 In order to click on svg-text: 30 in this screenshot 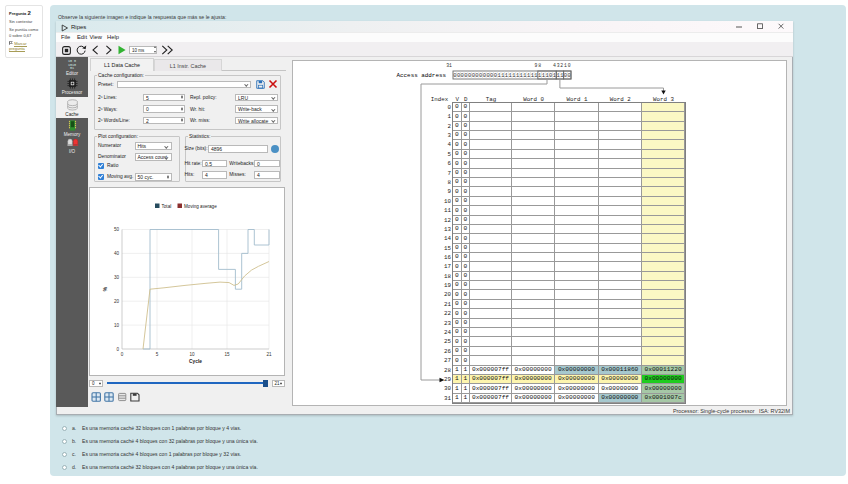, I will do `click(117, 278)`.